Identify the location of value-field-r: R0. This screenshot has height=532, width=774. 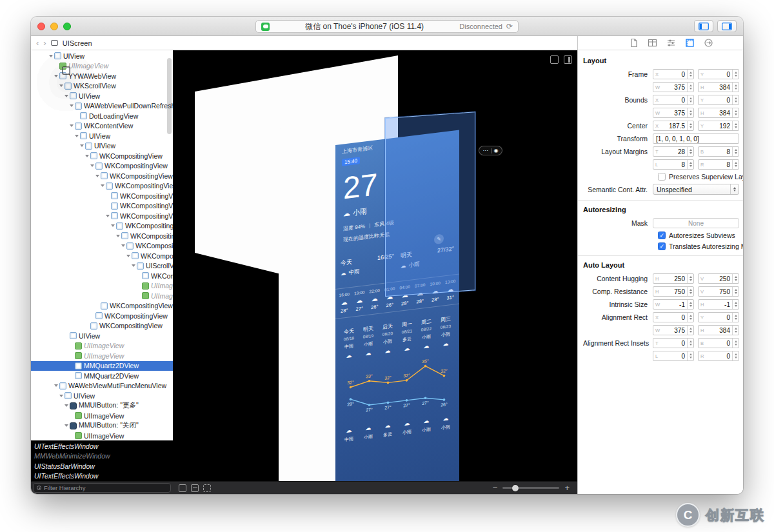
(719, 356).